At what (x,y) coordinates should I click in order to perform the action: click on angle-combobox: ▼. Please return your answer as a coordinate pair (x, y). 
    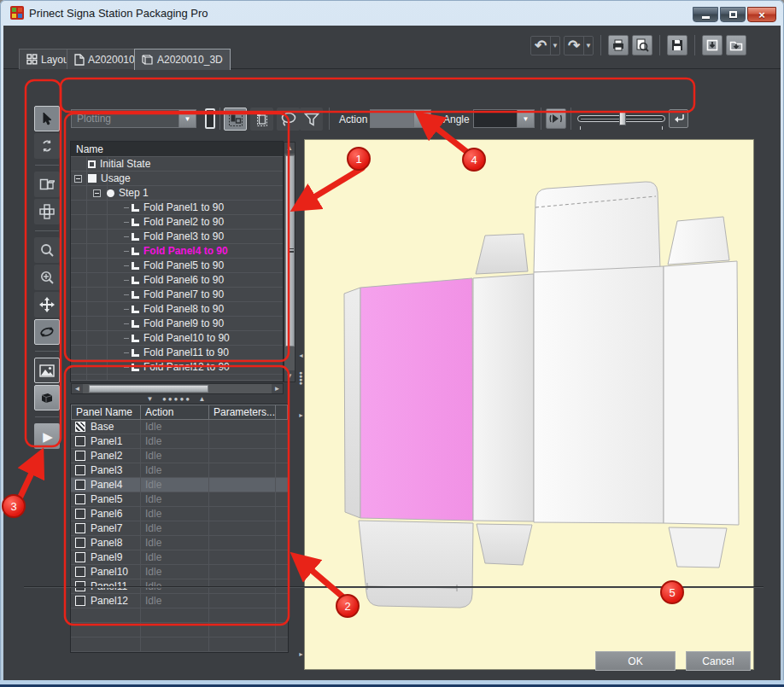
    Looking at the image, I should click on (504, 119).